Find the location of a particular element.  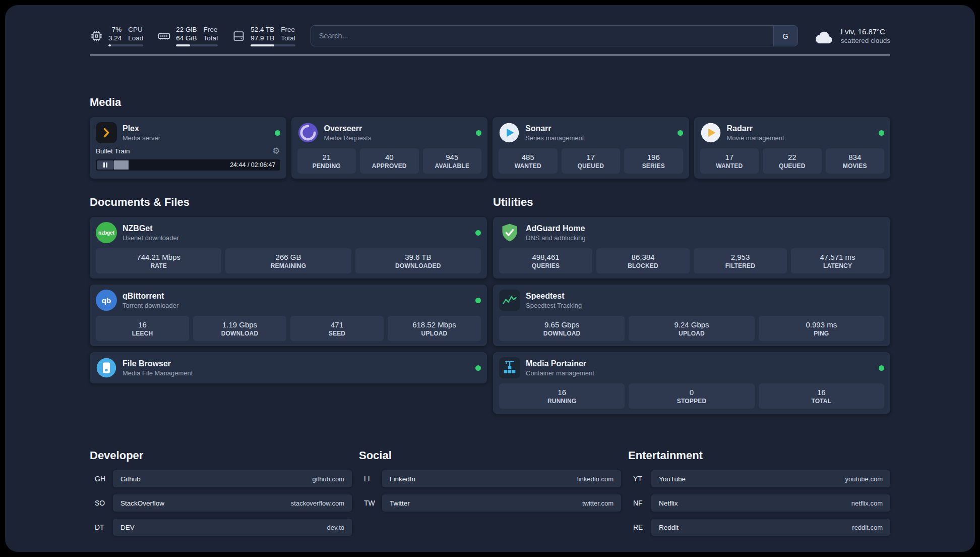

bookmark-linkedin: LI LinkedInlinkedin.com is located at coordinates (490, 479).